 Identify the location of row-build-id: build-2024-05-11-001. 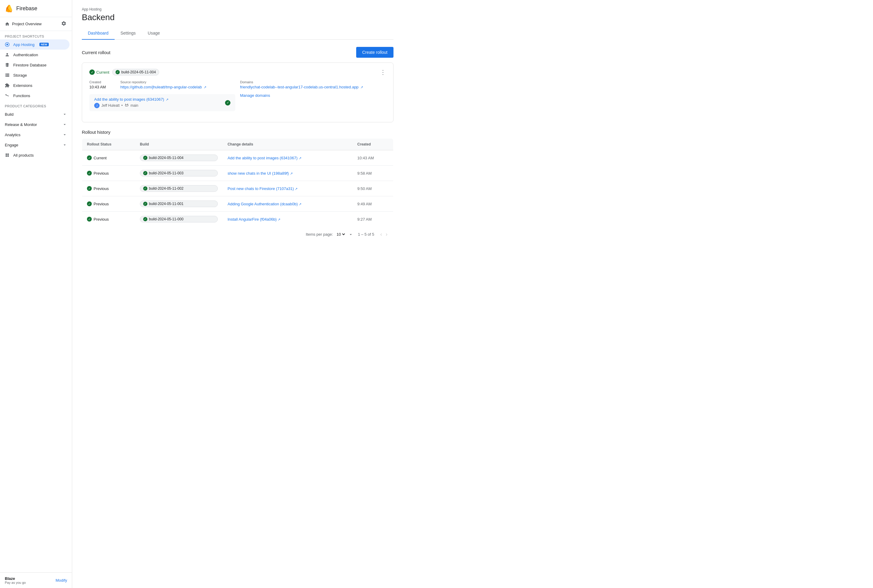
(166, 204).